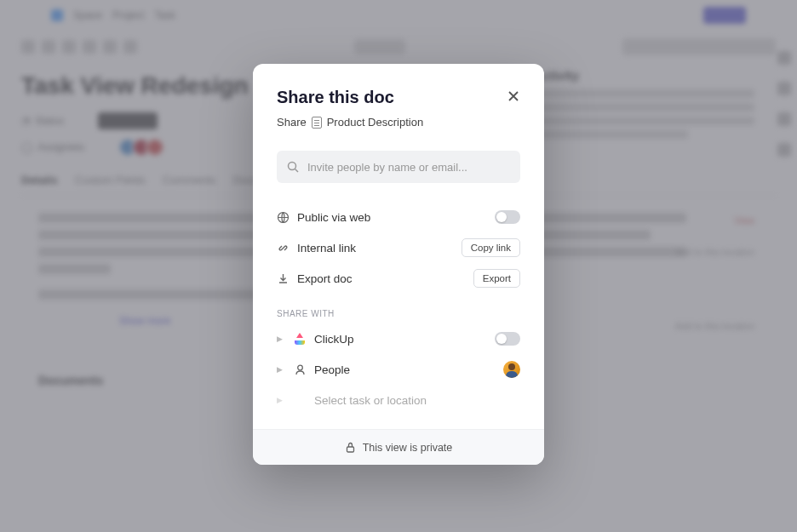 This screenshot has width=797, height=532. Describe the element at coordinates (409, 167) in the screenshot. I see `invite-input` at that location.